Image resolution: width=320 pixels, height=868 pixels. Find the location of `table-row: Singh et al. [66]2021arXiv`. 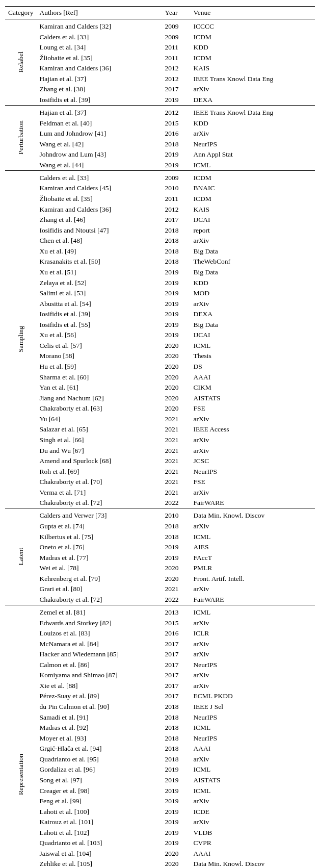

table-row: Singh et al. [66]2021arXiv is located at coordinates (160, 440).